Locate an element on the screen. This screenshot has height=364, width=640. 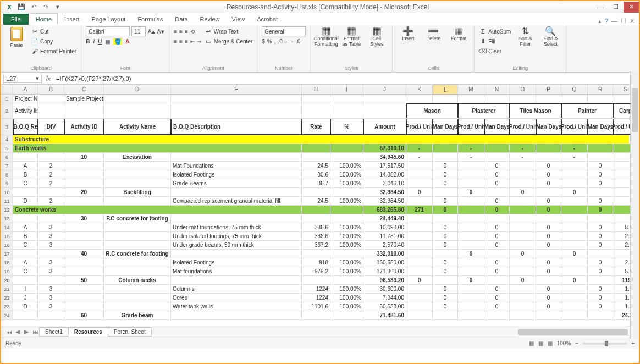
italic-button: I is located at coordinates (93, 42).